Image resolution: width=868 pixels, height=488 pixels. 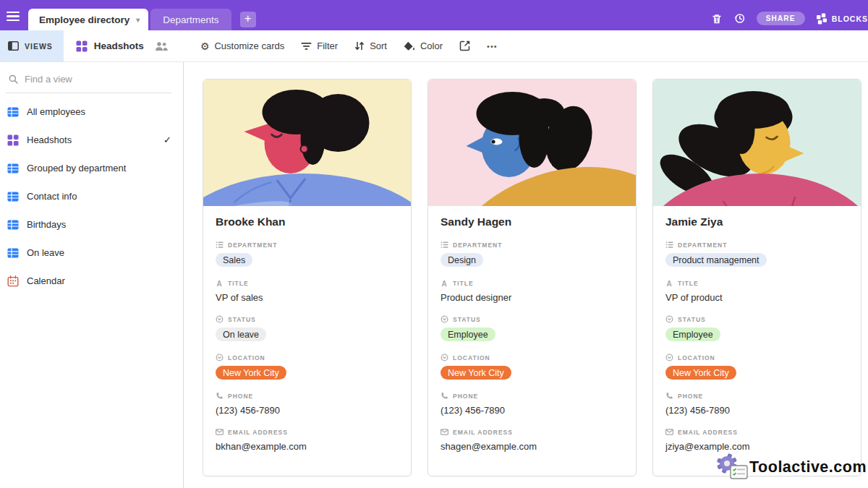 I want to click on calendar-view-icon, so click(x=13, y=281).